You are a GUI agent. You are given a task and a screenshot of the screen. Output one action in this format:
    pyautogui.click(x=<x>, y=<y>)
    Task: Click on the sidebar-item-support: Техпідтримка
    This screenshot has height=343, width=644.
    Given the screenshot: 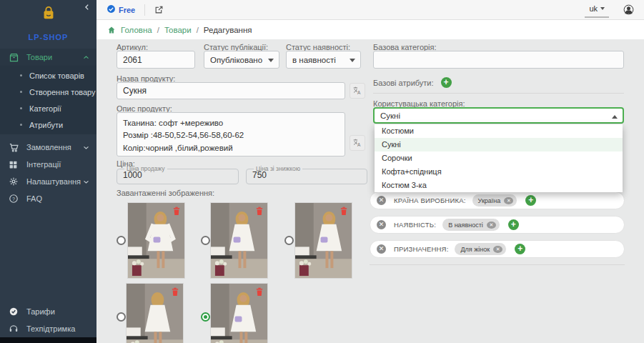 What is the action you would take?
    pyautogui.click(x=49, y=329)
    